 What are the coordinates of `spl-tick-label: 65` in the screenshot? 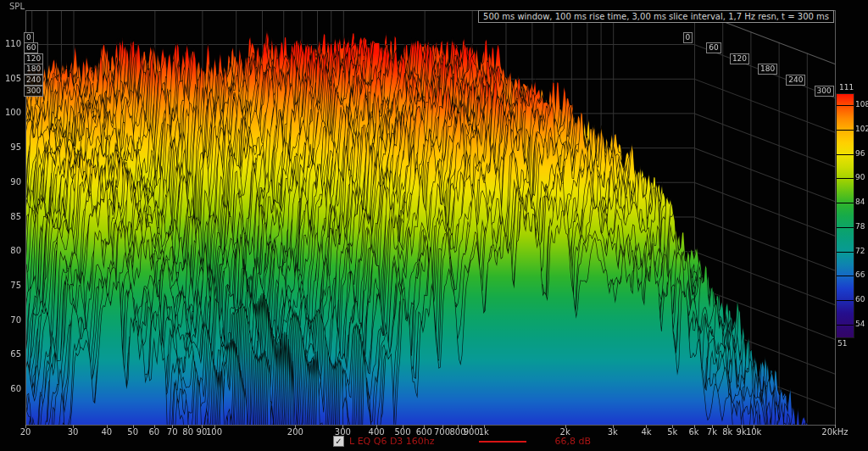 It's located at (10, 354).